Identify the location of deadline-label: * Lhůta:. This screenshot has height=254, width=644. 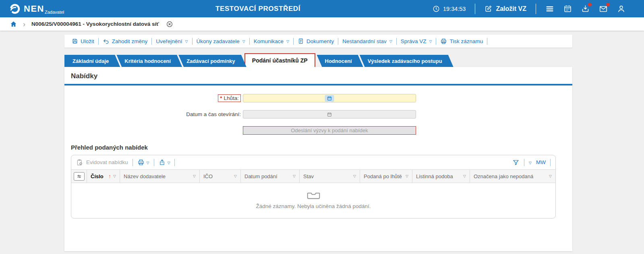
(230, 98).